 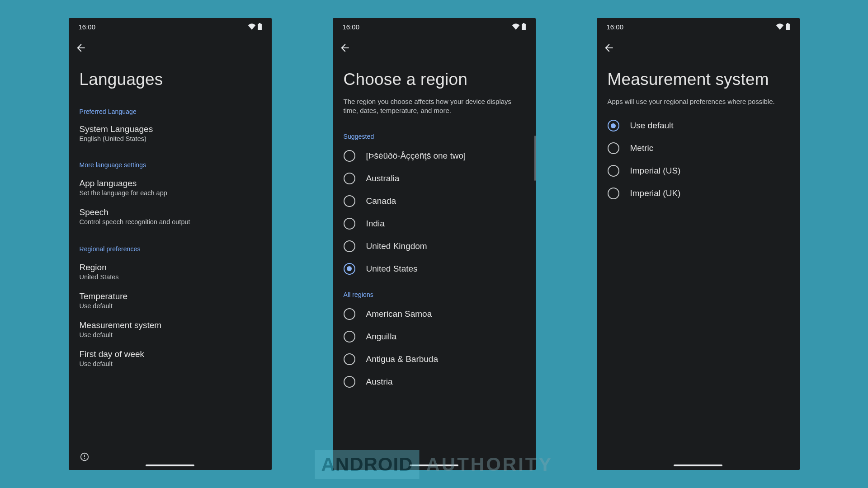 I want to click on measurement-option-metric: Metric, so click(x=698, y=148).